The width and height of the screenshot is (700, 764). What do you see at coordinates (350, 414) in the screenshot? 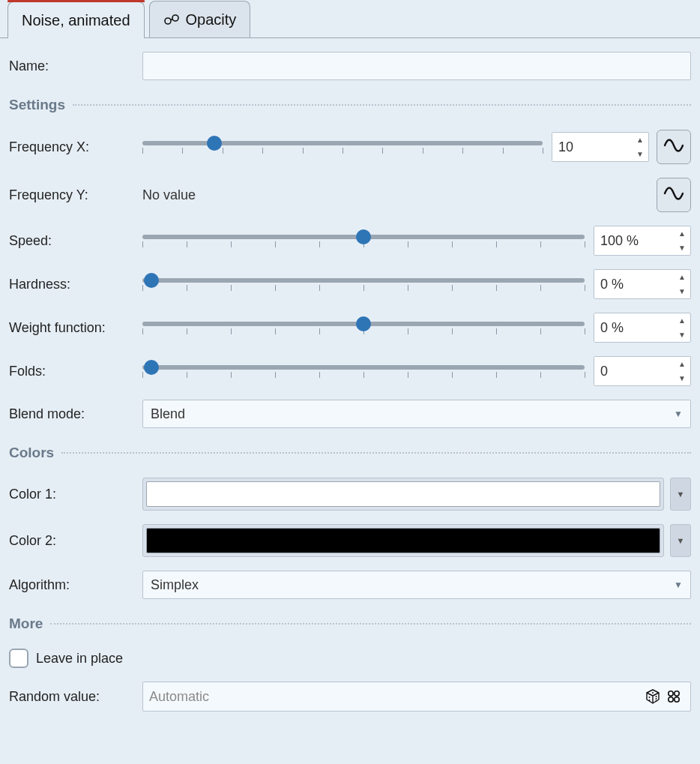
I see `blend-mode-row: Blend mode: Blend ▼` at bounding box center [350, 414].